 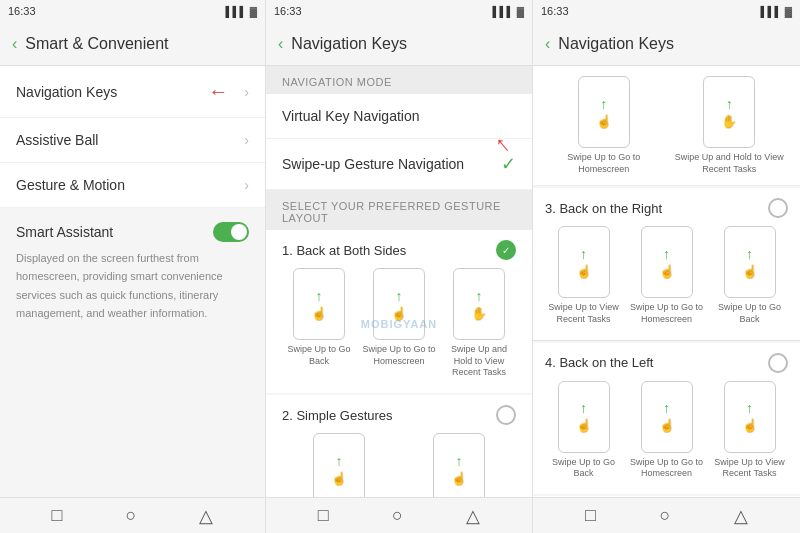 I want to click on back-button-right: ‹, so click(x=548, y=44).